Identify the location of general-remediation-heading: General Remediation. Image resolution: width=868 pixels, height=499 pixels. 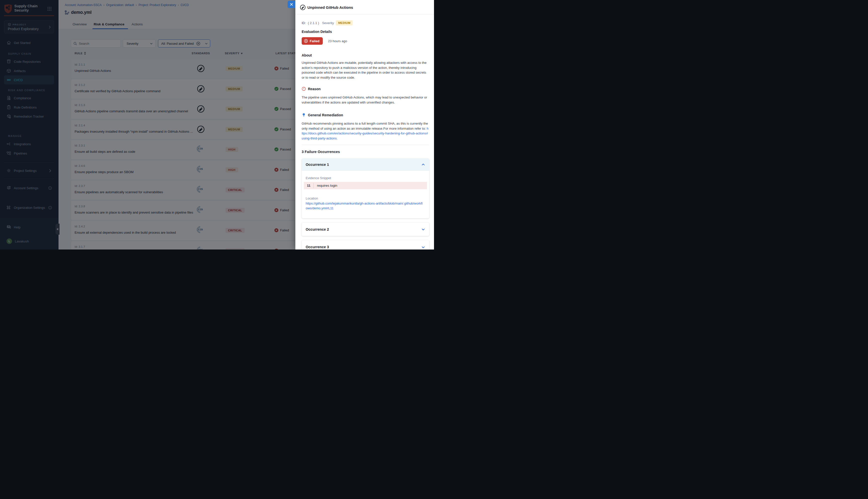
(323, 115).